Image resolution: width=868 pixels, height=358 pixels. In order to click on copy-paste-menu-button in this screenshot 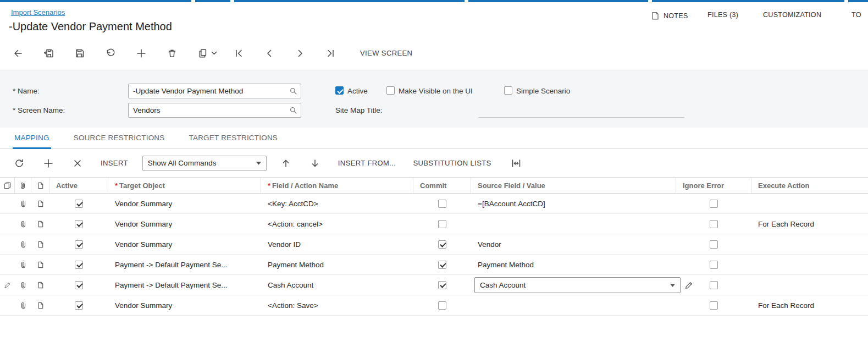, I will do `click(214, 53)`.